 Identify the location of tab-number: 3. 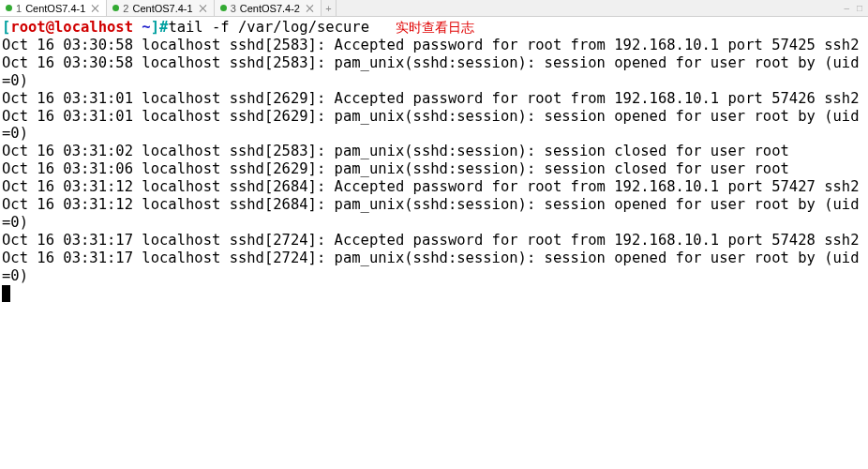
(233, 8).